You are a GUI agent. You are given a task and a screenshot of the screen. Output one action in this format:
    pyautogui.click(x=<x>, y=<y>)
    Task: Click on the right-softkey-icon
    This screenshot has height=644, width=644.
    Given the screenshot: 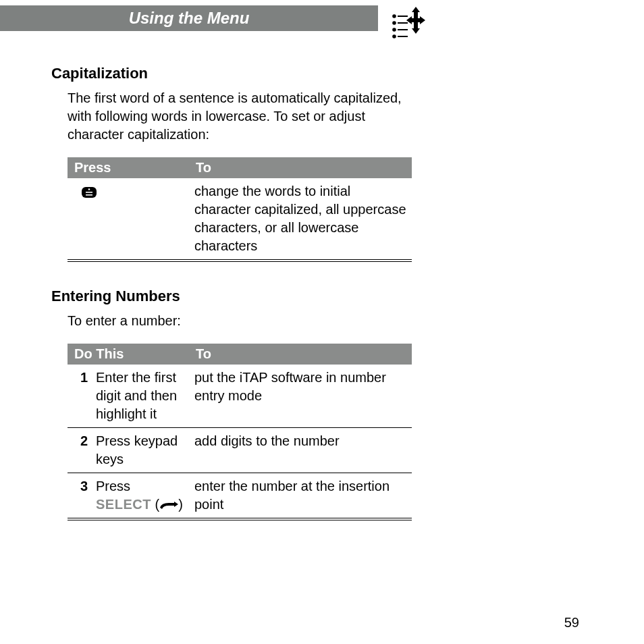 What is the action you would take?
    pyautogui.click(x=169, y=506)
    